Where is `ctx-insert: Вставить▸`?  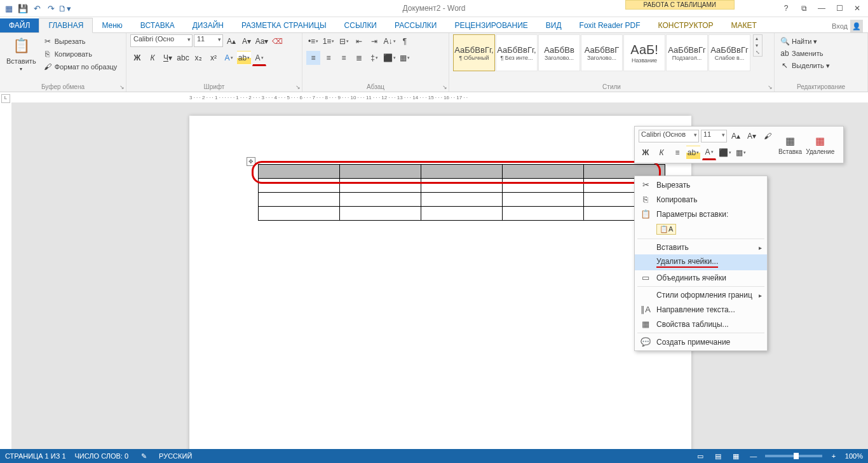
ctx-insert: Вставить▸ is located at coordinates (701, 247).